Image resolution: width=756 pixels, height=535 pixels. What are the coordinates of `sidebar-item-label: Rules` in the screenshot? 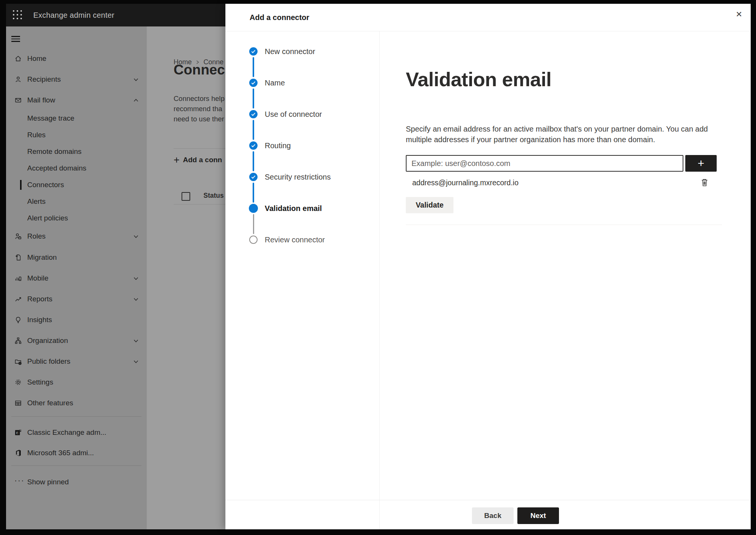 It's located at (36, 135).